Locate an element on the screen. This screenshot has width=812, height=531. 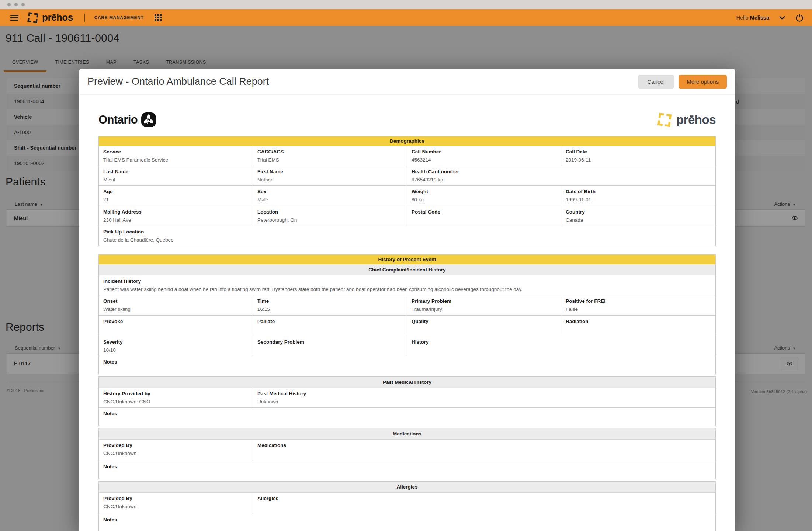
modal-title: Preview - Ontario Ambulance Call Report is located at coordinates (178, 82).